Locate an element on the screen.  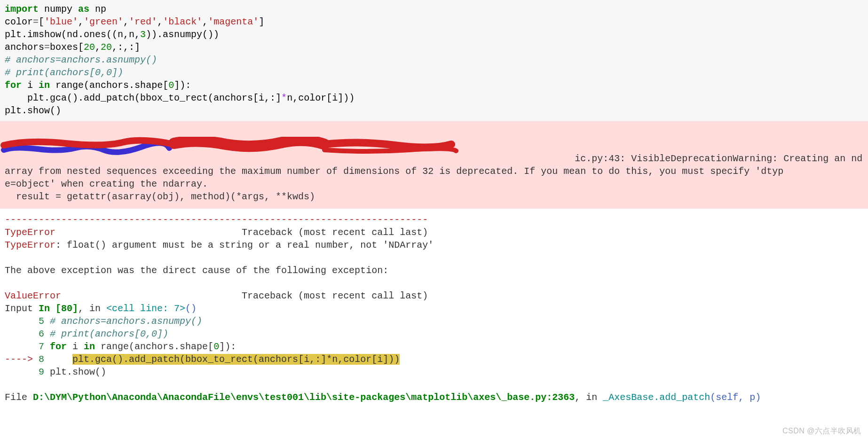
code-line-7: for i in range(anchors.shape[0]): is located at coordinates (98, 86).